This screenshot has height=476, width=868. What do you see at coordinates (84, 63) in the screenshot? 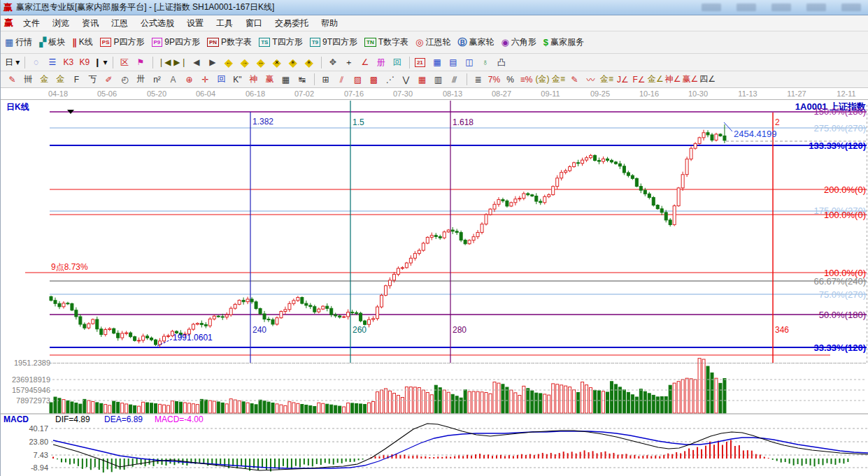
I see `nav-k9-chart-button: K9` at bounding box center [84, 63].